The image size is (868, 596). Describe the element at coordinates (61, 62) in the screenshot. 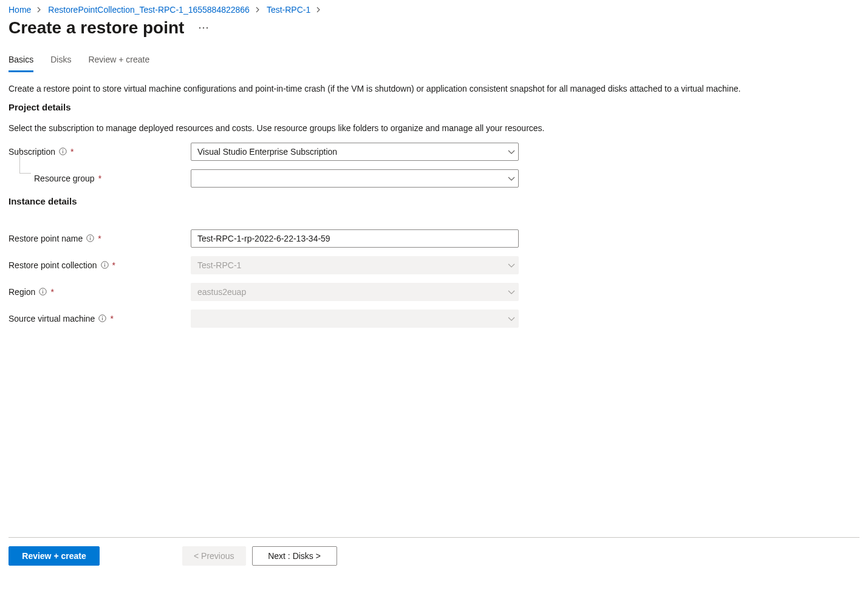

I see `tab-disks: Disks` at that location.